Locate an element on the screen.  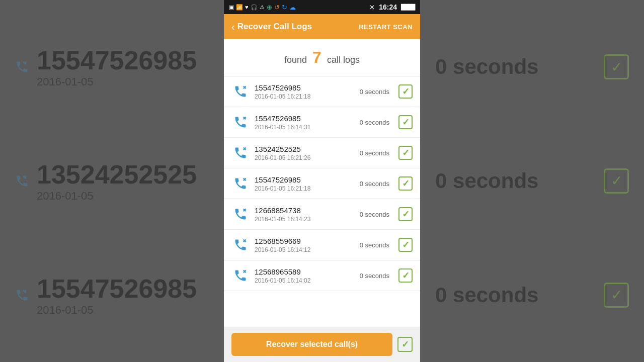
call-date-6: 2016-01-05 16:14:02 is located at coordinates (305, 281).